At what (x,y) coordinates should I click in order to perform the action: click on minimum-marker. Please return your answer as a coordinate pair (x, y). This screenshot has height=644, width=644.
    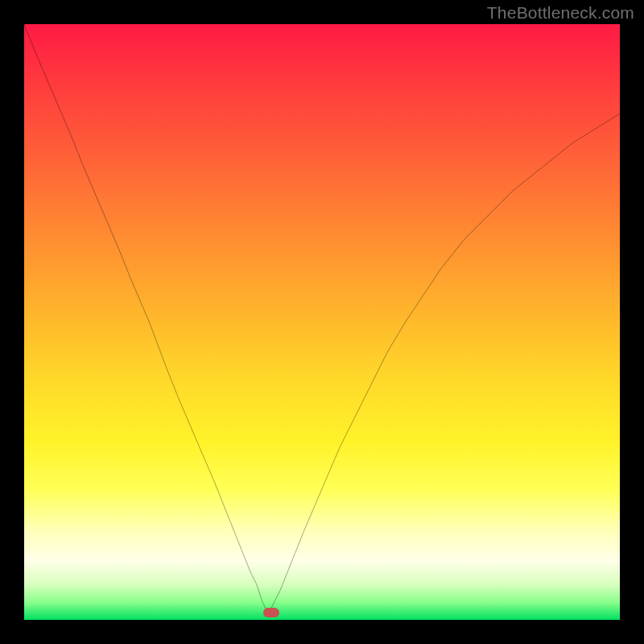
    Looking at the image, I should click on (271, 613).